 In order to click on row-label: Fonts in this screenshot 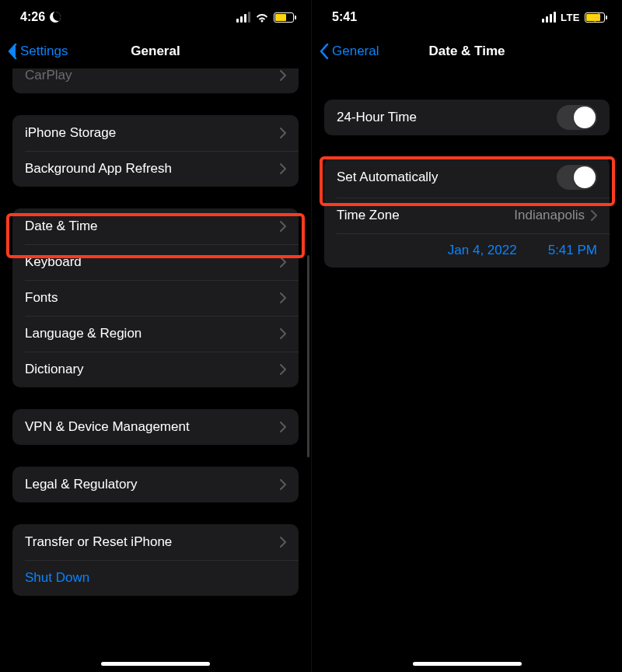, I will do `click(152, 298)`.